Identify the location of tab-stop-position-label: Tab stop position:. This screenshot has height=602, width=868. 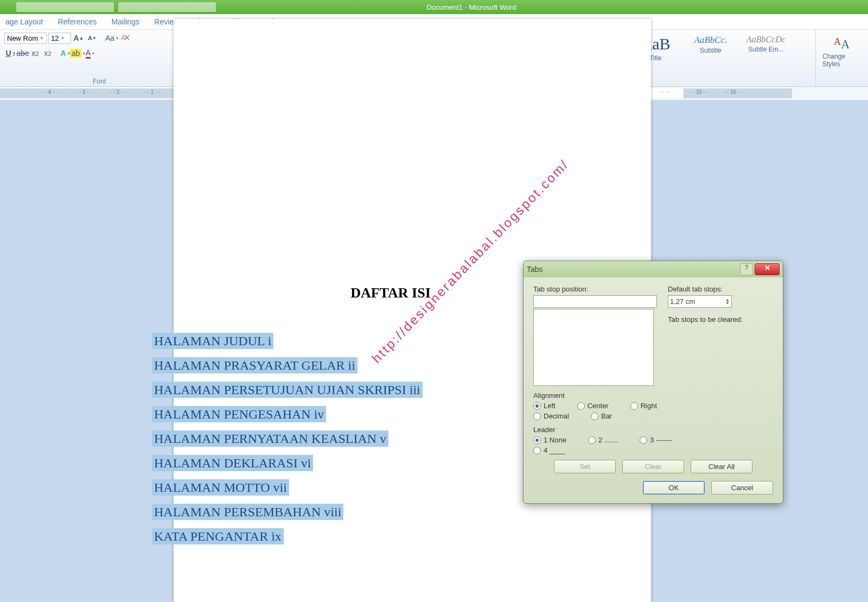
(595, 289).